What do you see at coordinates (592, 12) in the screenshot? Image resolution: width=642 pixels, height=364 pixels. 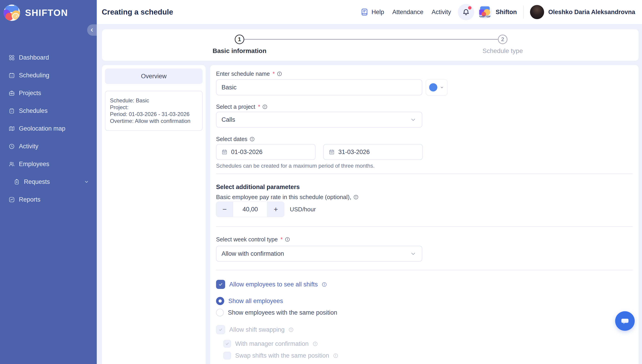 I see `user-name: Oleshko Daria Aleksandrovna` at bounding box center [592, 12].